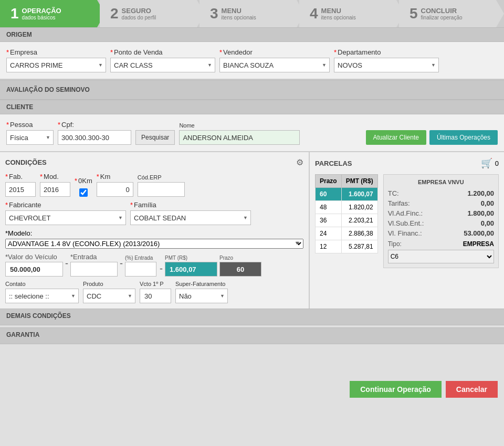 This screenshot has height=446, width=504. I want to click on fabricante-select: CHEVROLET, so click(66, 218).